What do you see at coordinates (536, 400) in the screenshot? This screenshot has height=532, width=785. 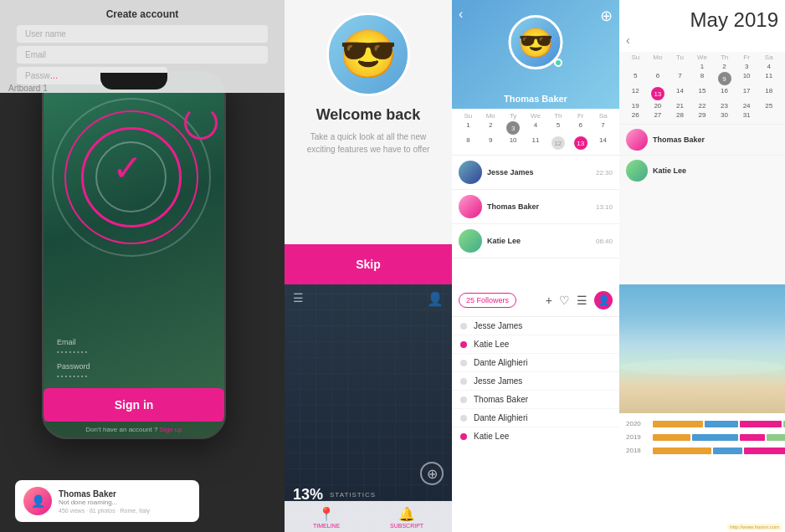 I see `follower-item: Thomas Baker` at bounding box center [536, 400].